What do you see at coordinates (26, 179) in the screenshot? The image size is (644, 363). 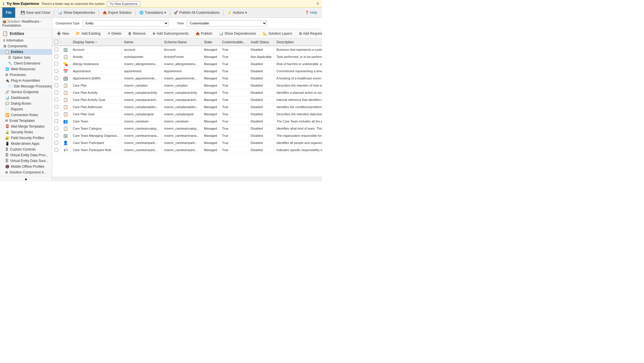 I see `sidebar-scroll-up: ▲` at bounding box center [26, 179].